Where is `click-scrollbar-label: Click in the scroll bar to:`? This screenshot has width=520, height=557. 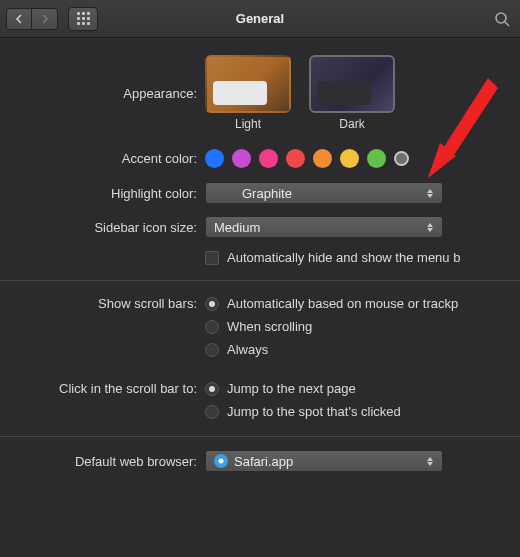 click-scrollbar-label: Click in the scroll bar to: is located at coordinates (102, 388).